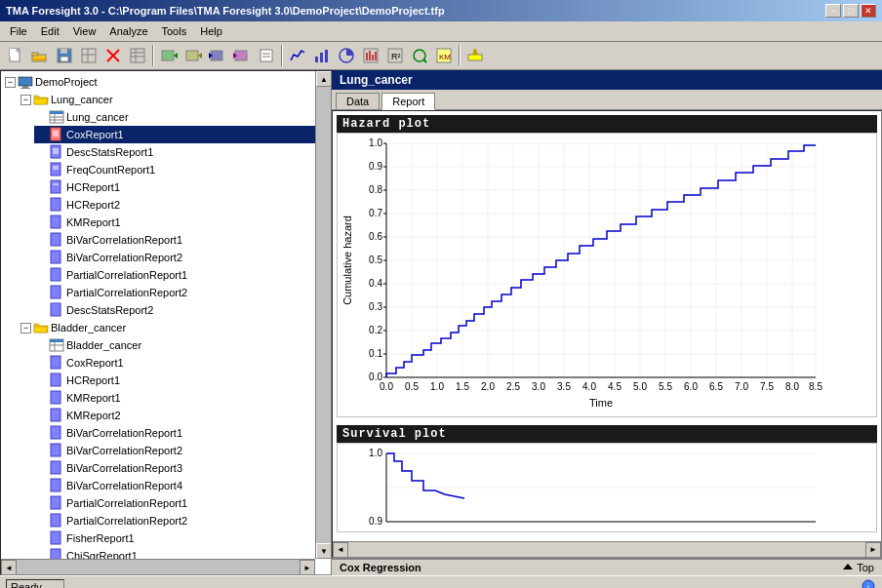 The image size is (882, 588). What do you see at coordinates (395, 56) in the screenshot?
I see `toolbar-analyze1: R²` at bounding box center [395, 56].